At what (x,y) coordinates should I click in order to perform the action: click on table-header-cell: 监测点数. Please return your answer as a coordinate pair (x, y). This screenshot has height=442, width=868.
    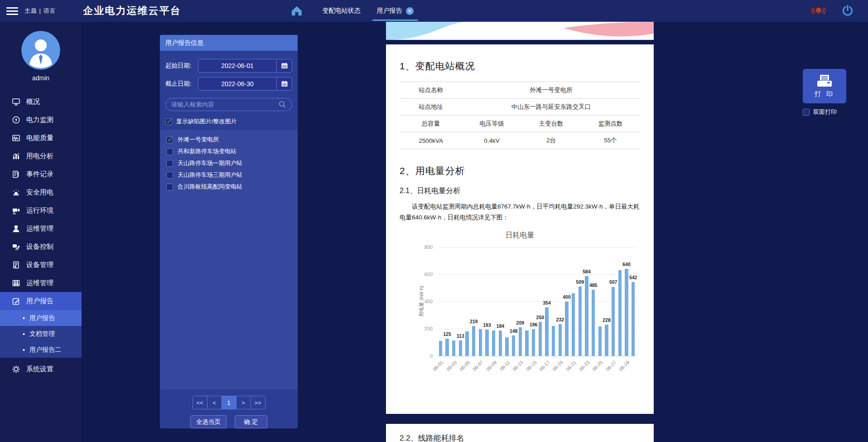
    Looking at the image, I should click on (611, 124).